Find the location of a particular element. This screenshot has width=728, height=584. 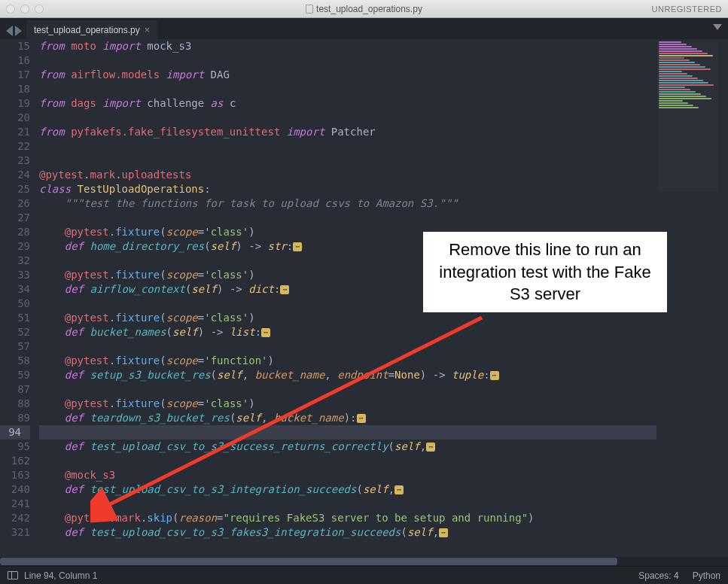

file-icon is located at coordinates (309, 9).